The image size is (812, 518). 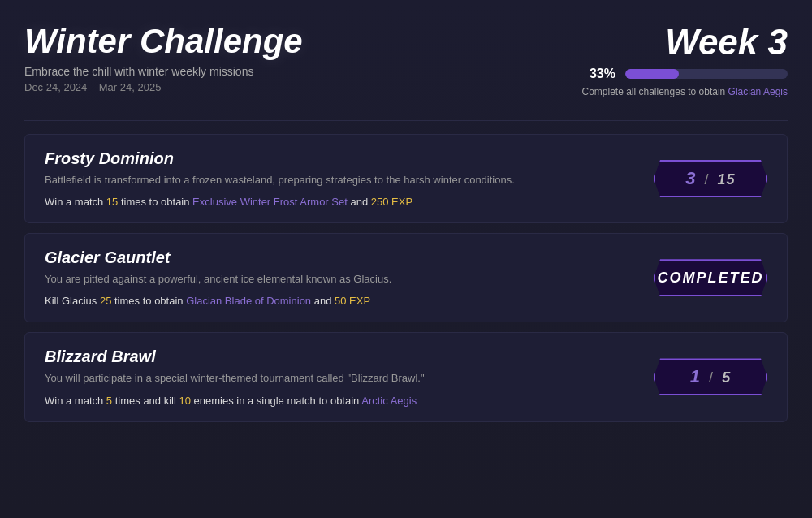 I want to click on progress-bar-fill, so click(x=652, y=74).